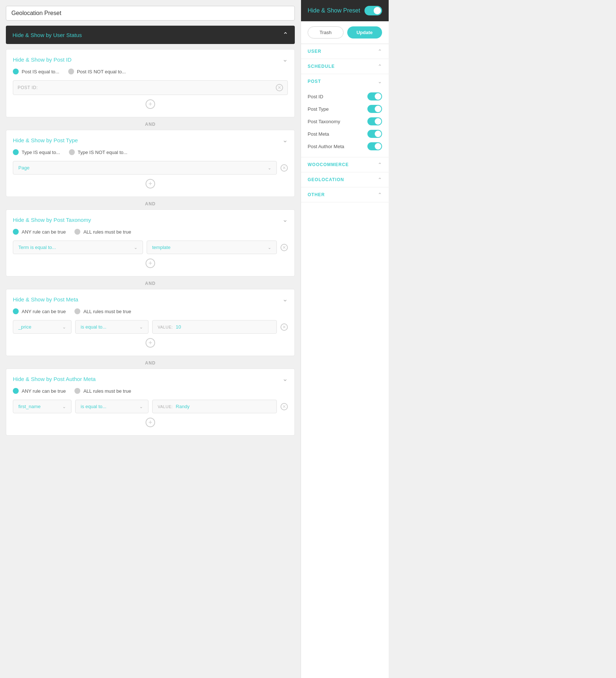 The width and height of the screenshot is (616, 678). I want to click on sidebar-section-schedule-title: SCHEDULE, so click(321, 66).